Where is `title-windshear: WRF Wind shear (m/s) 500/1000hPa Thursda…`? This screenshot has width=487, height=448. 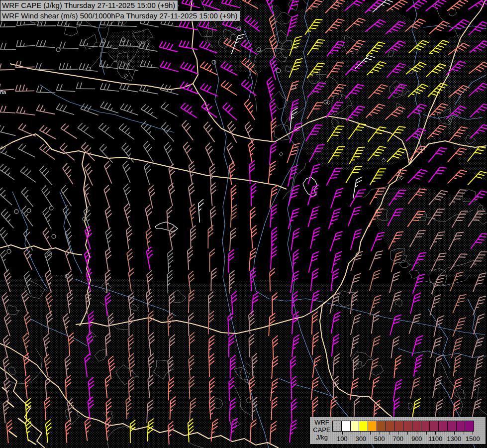
title-windshear: WRF Wind shear (m/s) 500/1000hPa Thursda… is located at coordinates (120, 16).